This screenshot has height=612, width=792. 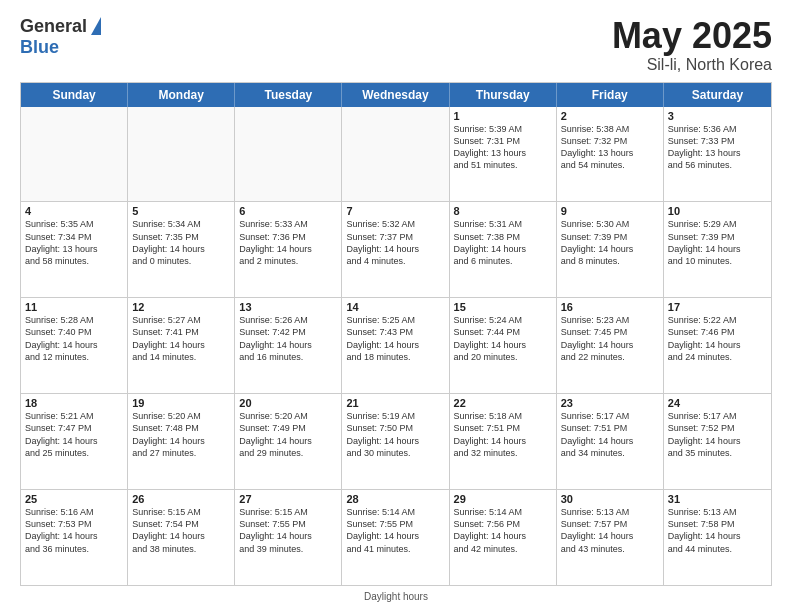 I want to click on calendar-week-4: 18Sunrise: 5:21 AM Sunset: 7:47 PM Dayli…, so click(x=396, y=441).